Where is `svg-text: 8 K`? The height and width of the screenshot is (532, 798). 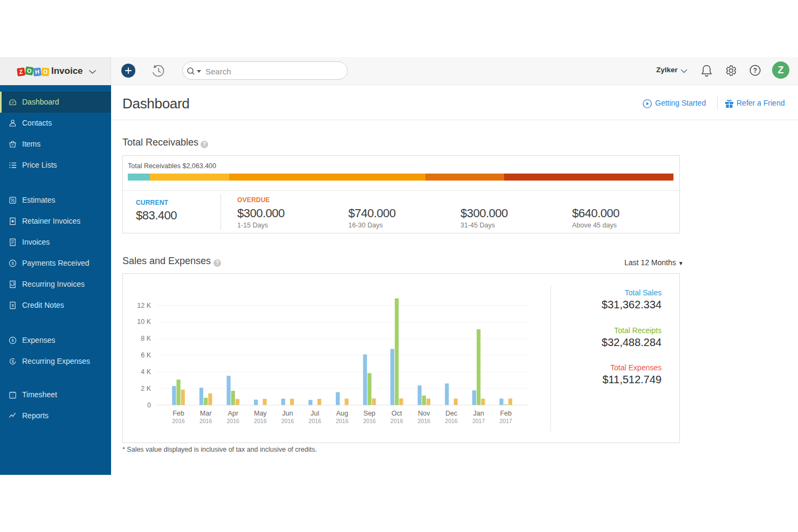
svg-text: 8 K is located at coordinates (146, 338).